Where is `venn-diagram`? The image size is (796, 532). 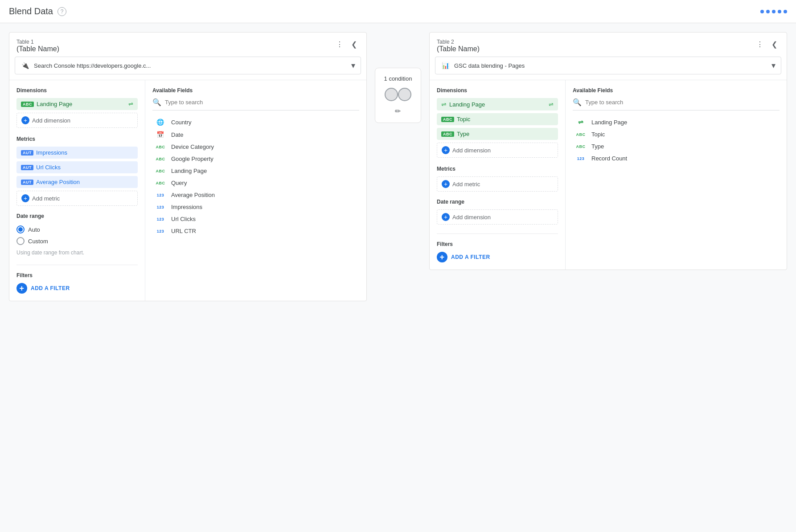 venn-diagram is located at coordinates (398, 94).